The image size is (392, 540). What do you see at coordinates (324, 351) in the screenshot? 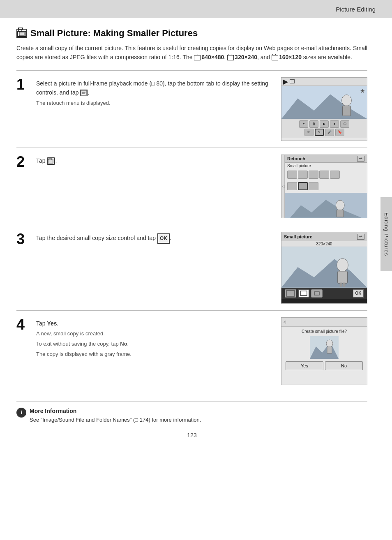
I see `step4-confirm: ◁ Create small picture file? Yes No` at bounding box center [324, 351].